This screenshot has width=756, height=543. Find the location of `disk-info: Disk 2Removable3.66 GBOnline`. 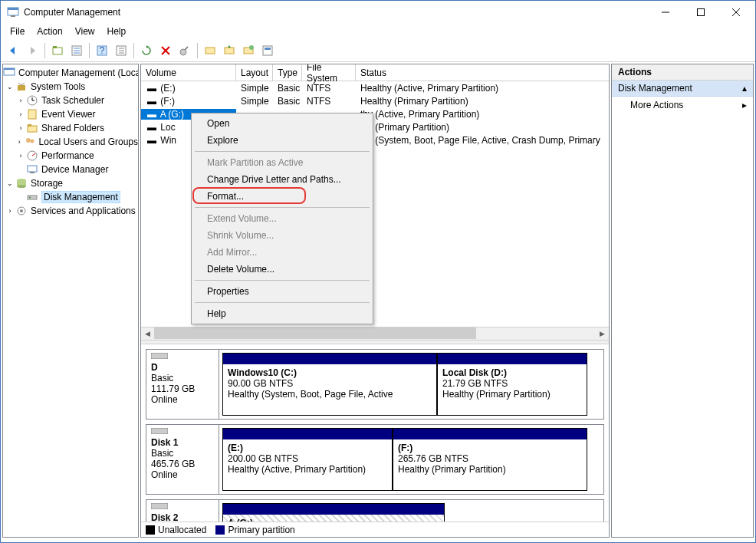

disk-info: Disk 2Removable3.66 GBOnline is located at coordinates (182, 511).